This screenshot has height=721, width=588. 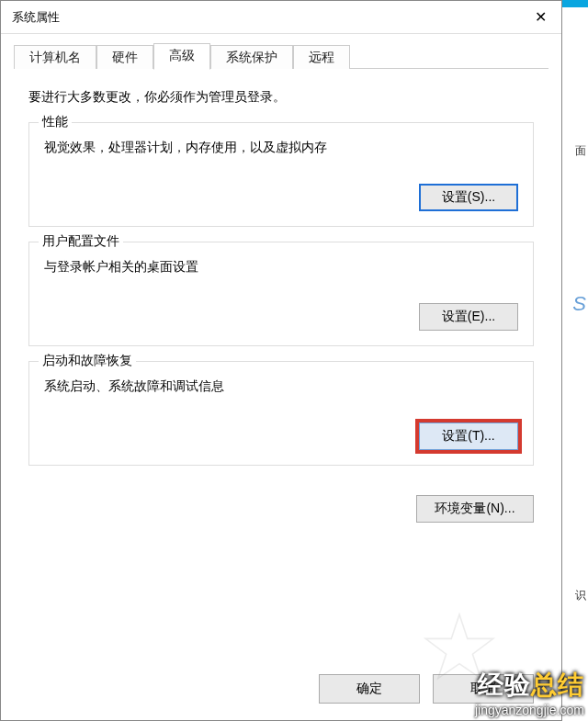 What do you see at coordinates (281, 387) in the screenshot?
I see `startup-recovery-desc: 系统启动、系统故障和调试信息` at bounding box center [281, 387].